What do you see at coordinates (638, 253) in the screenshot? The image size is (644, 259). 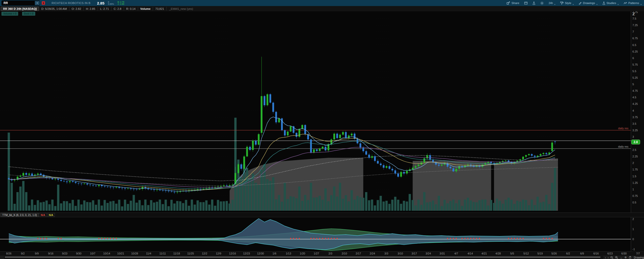 I see `svg-text: 7/7` at bounding box center [638, 253].